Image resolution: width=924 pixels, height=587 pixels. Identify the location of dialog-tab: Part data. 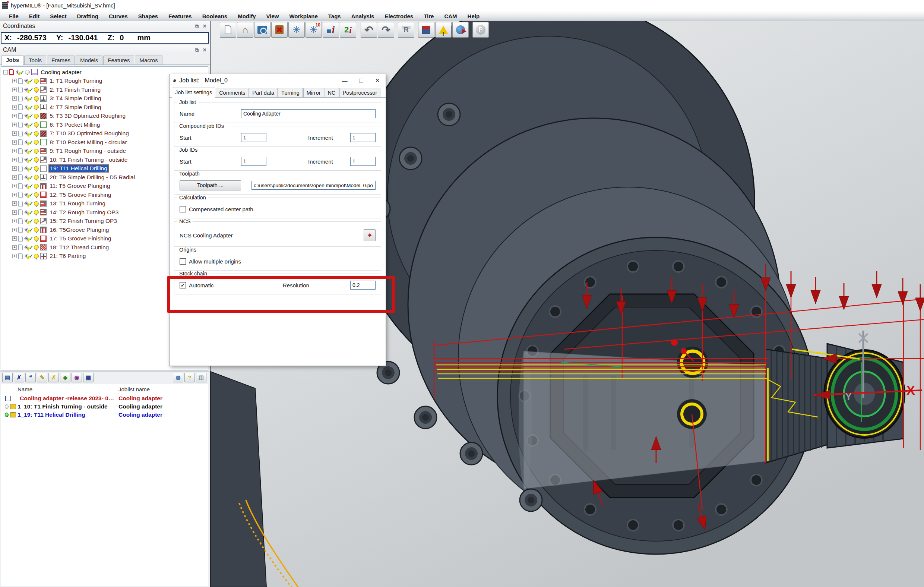
(263, 93).